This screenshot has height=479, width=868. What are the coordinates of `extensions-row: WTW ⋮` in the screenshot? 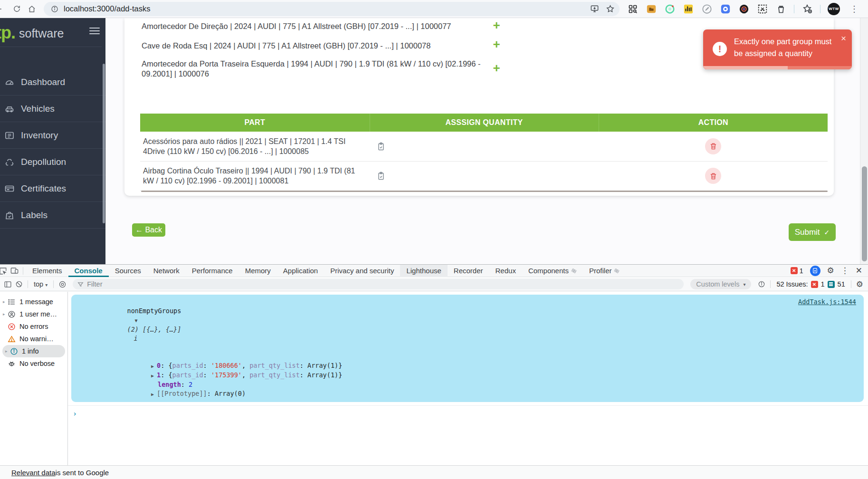 It's located at (745, 9).